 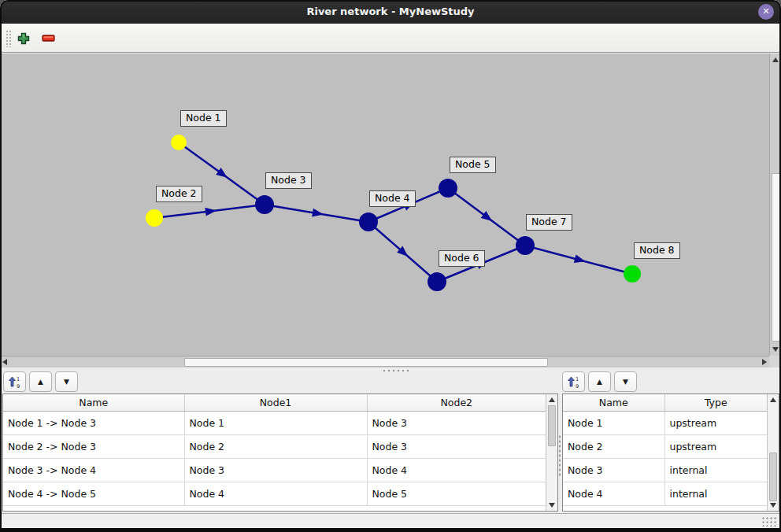 What do you see at coordinates (395, 371) in the screenshot?
I see `splitter-handle` at bounding box center [395, 371].